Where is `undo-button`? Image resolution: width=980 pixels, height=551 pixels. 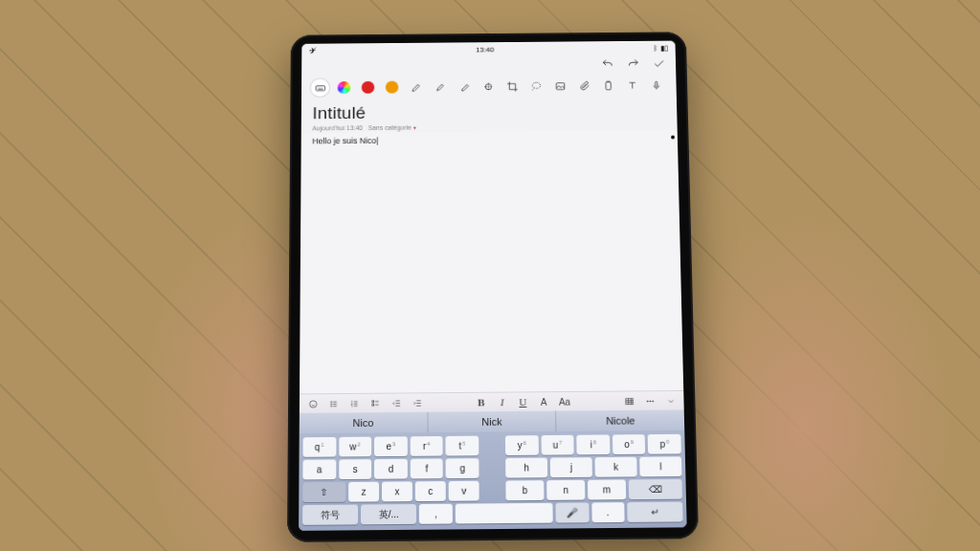 undo-button is located at coordinates (608, 65).